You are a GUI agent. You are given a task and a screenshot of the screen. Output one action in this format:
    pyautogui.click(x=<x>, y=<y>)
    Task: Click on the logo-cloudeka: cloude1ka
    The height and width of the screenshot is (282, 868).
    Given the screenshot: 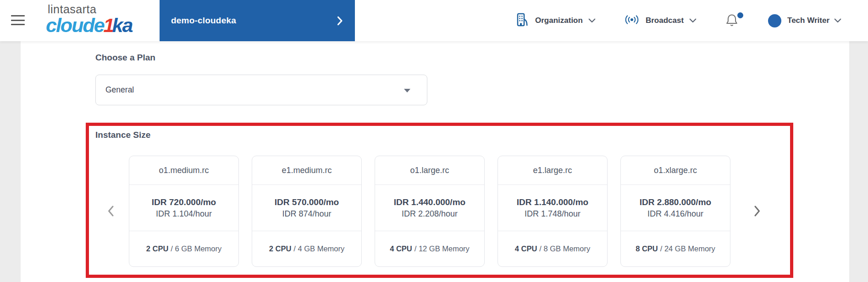 What is the action you would take?
    pyautogui.click(x=89, y=26)
    